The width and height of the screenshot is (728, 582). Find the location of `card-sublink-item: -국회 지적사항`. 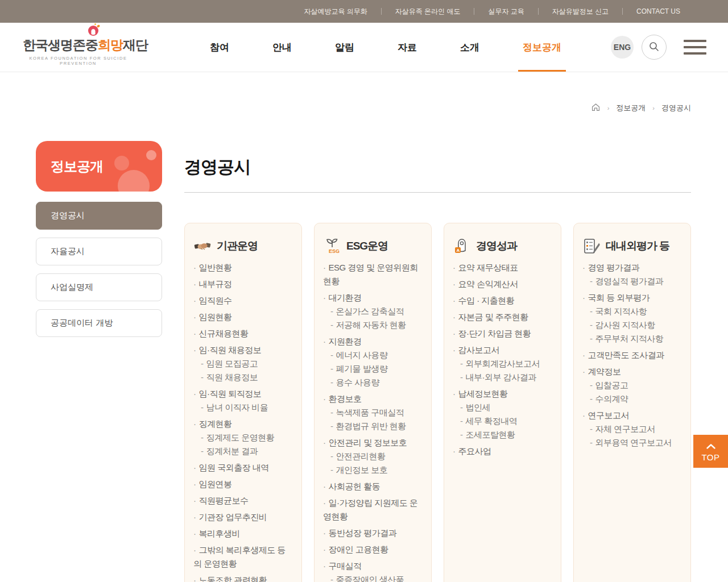

card-sublink-item: -국회 지적사항 is located at coordinates (632, 311).